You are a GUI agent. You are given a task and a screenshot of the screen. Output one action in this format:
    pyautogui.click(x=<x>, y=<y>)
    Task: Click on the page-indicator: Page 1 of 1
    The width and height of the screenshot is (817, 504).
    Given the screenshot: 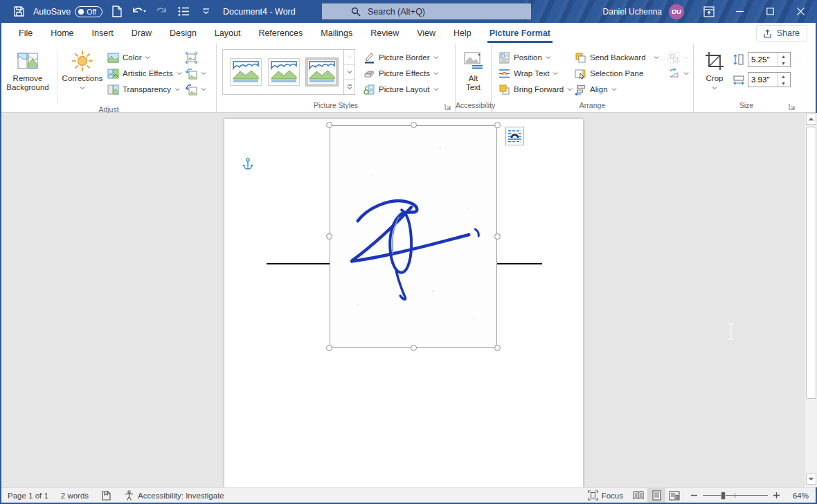 What is the action you would take?
    pyautogui.click(x=28, y=496)
    